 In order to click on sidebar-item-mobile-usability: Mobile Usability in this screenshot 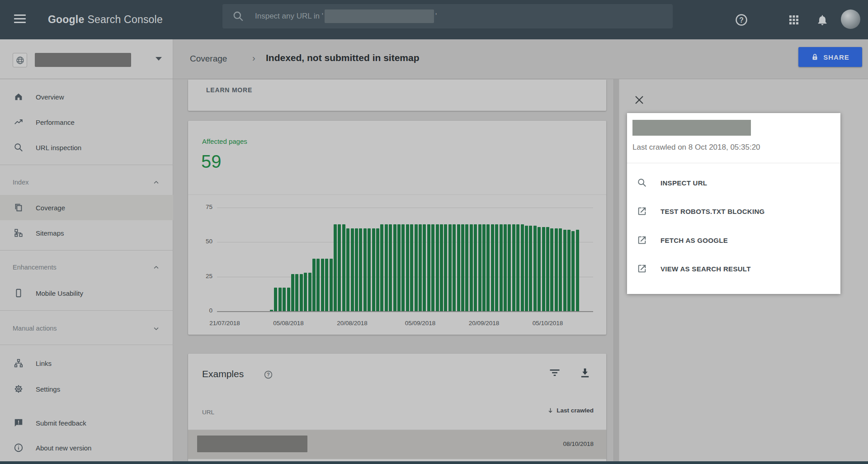, I will do `click(87, 293)`.